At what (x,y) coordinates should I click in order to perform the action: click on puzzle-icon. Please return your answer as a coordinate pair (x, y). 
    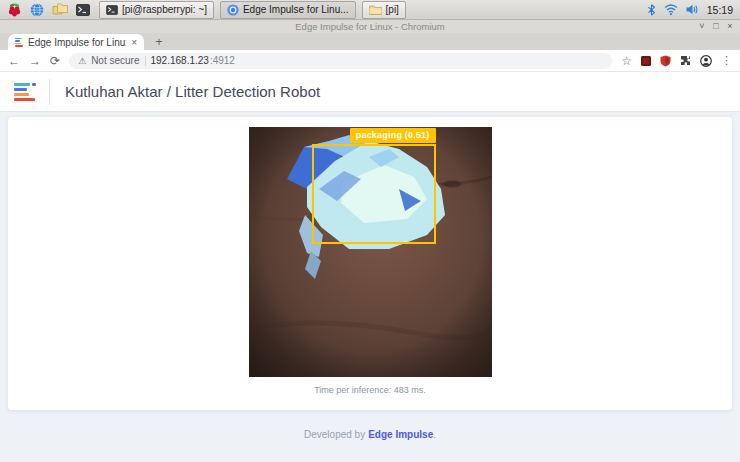
    Looking at the image, I should click on (686, 60).